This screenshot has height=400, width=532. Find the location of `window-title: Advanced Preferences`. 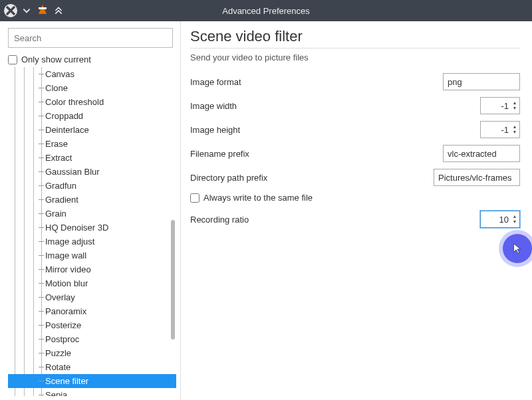

window-title: Advanced Preferences is located at coordinates (266, 11).